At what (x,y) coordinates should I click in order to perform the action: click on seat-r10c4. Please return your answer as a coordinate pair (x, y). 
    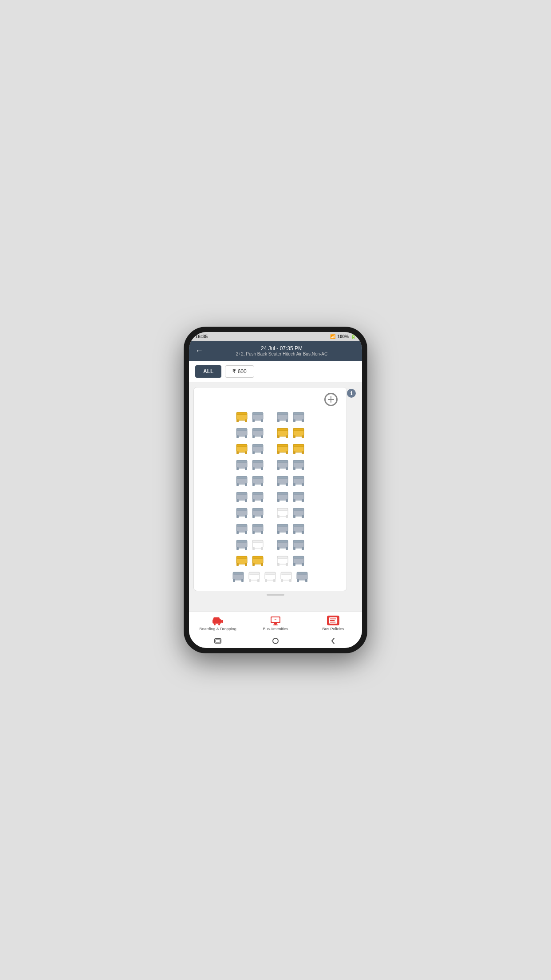
    Looking at the image, I should click on (299, 561).